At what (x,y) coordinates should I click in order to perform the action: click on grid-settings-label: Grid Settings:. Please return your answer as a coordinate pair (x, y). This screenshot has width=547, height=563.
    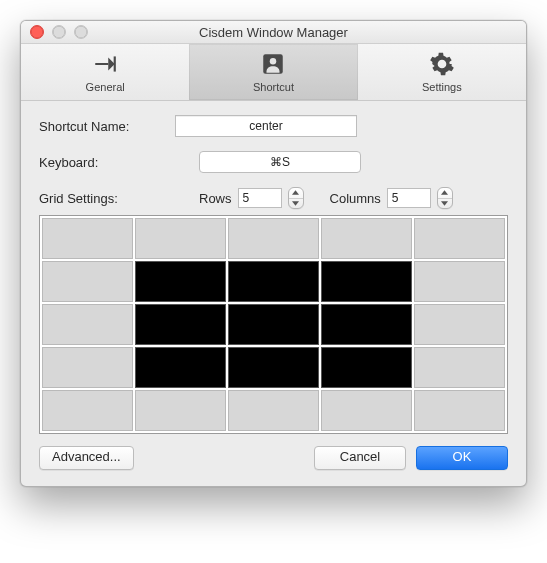
    Looking at the image, I should click on (107, 198).